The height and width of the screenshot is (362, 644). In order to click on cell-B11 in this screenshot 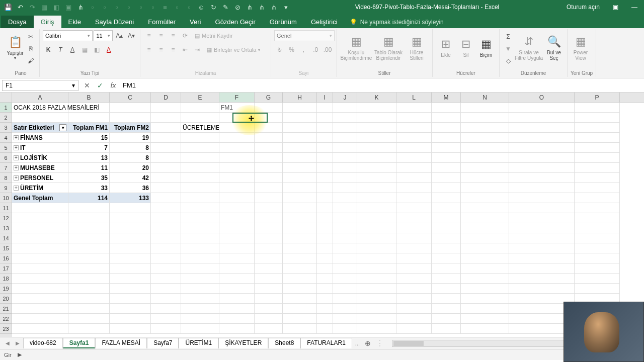, I will do `click(89, 208)`.